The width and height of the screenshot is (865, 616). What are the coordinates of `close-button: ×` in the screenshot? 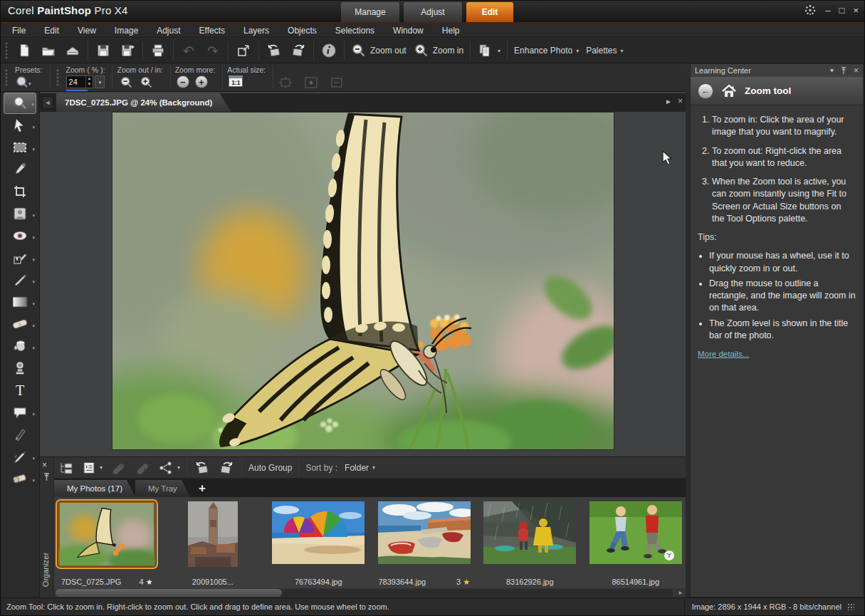 It's located at (856, 10).